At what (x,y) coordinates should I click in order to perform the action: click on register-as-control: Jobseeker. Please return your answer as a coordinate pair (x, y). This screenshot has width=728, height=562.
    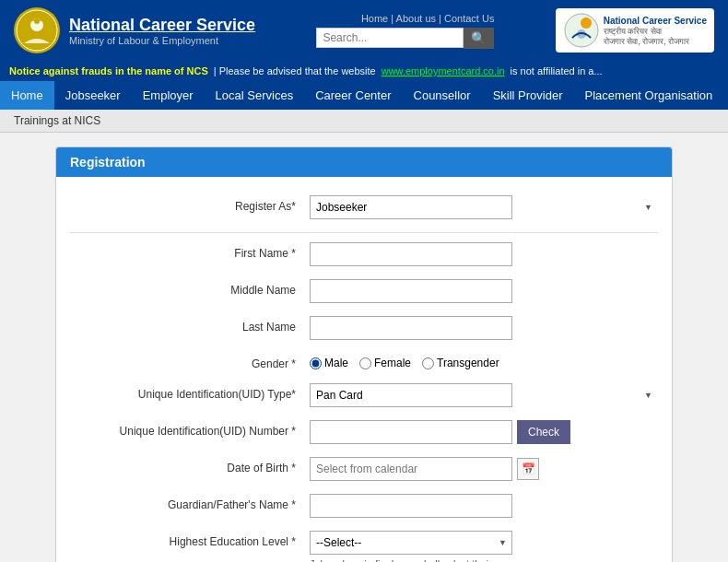
    Looking at the image, I should click on (484, 207).